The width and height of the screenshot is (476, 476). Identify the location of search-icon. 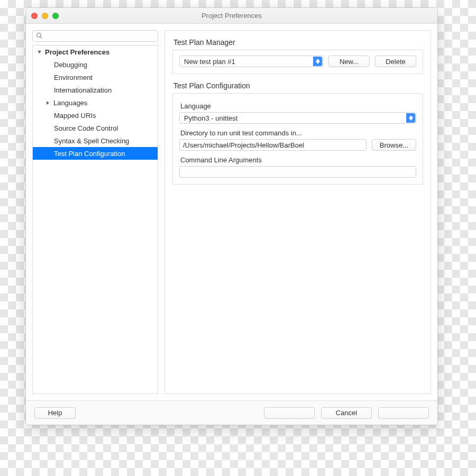
(39, 36).